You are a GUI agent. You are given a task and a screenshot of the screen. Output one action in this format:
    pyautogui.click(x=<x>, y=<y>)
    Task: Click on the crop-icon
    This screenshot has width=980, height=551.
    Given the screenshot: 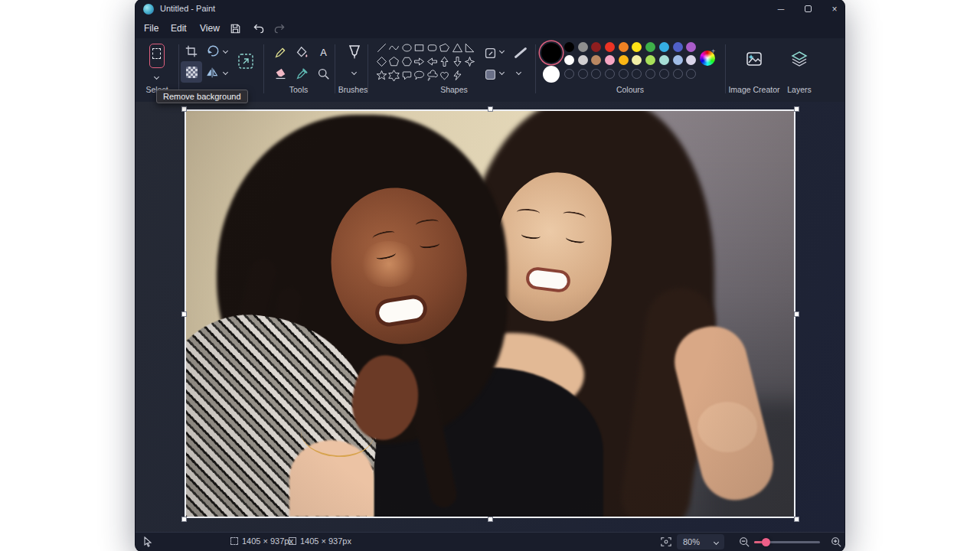 What is the action you would take?
    pyautogui.click(x=191, y=51)
    